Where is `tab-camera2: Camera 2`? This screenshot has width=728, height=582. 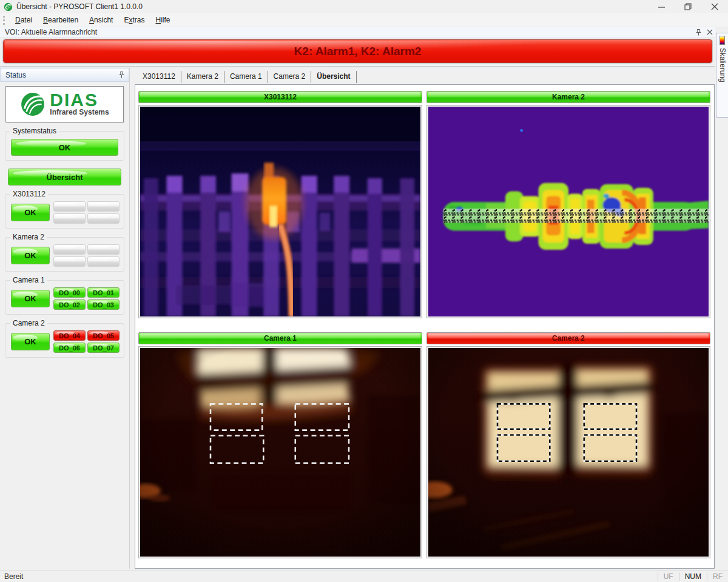 tab-camera2: Camera 2 is located at coordinates (290, 77).